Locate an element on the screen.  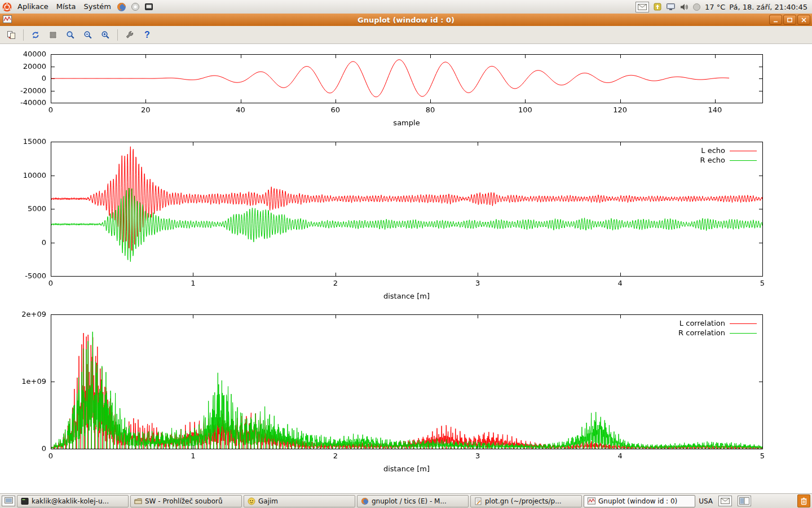
settings-wrench-button is located at coordinates (130, 35).